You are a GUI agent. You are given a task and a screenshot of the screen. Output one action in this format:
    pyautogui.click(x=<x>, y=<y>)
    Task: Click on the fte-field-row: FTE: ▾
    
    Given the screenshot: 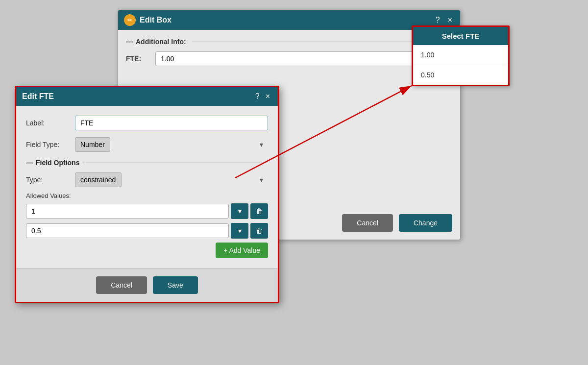 What is the action you would take?
    pyautogui.click(x=289, y=59)
    